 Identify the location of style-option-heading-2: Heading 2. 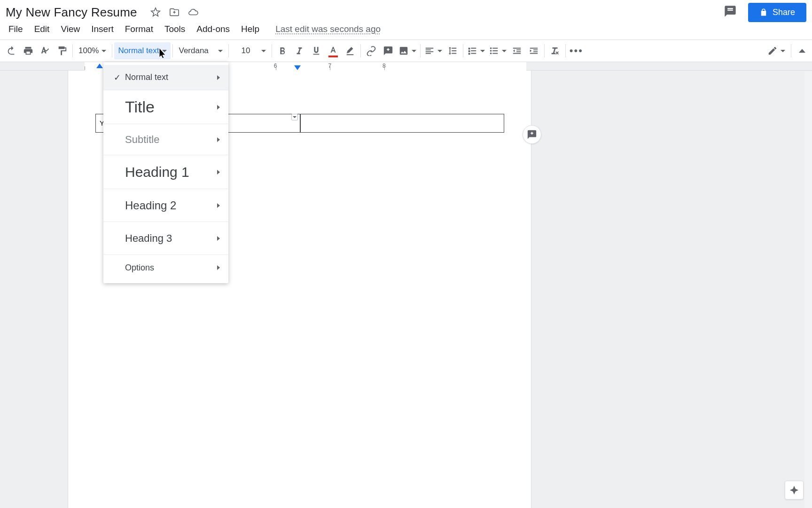
(166, 206).